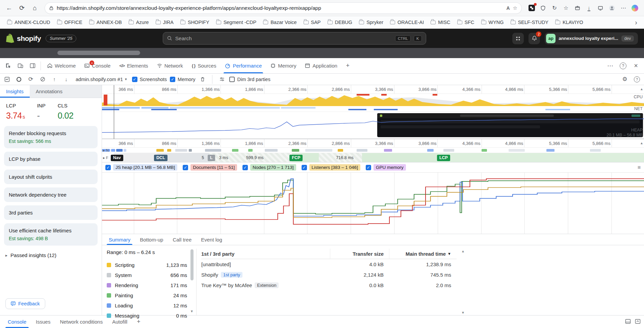  Describe the element at coordinates (566, 8) in the screenshot. I see `favorites-bar-icon: ☆` at that location.